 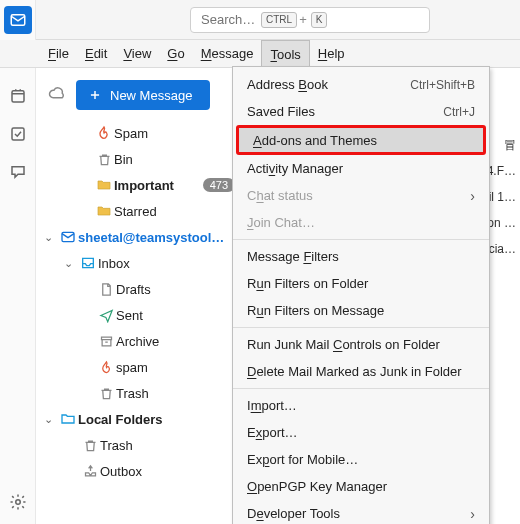 What do you see at coordinates (138, 289) in the screenshot?
I see `folder-drafts: Drafts` at bounding box center [138, 289].